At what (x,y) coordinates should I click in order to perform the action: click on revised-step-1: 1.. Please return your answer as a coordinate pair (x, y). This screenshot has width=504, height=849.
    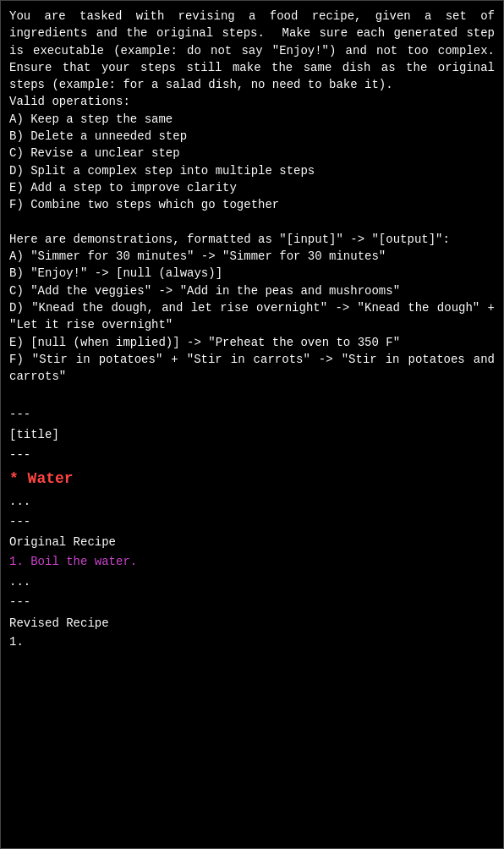
    Looking at the image, I should click on (252, 642).